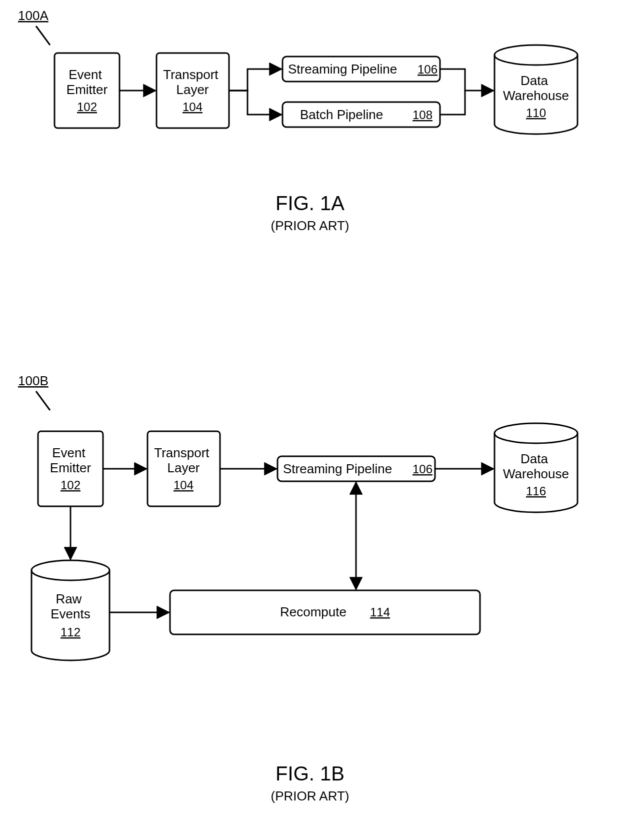  What do you see at coordinates (70, 632) in the screenshot?
I see `raw-events-num: 112` at bounding box center [70, 632].